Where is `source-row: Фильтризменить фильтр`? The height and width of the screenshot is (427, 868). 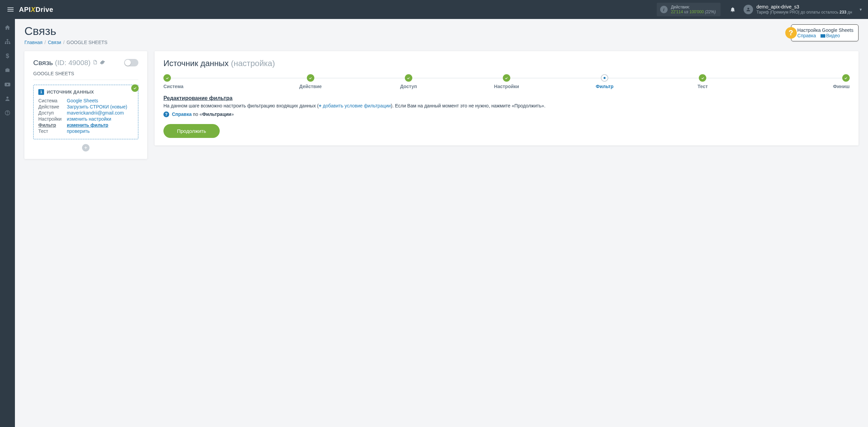 source-row: Фильтризменить фильтр is located at coordinates (86, 125).